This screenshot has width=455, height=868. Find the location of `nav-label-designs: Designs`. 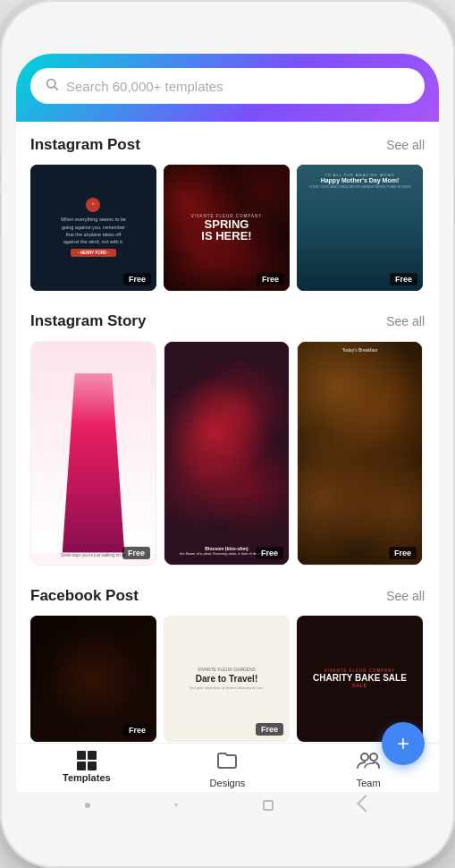

nav-label-designs: Designs is located at coordinates (228, 783).